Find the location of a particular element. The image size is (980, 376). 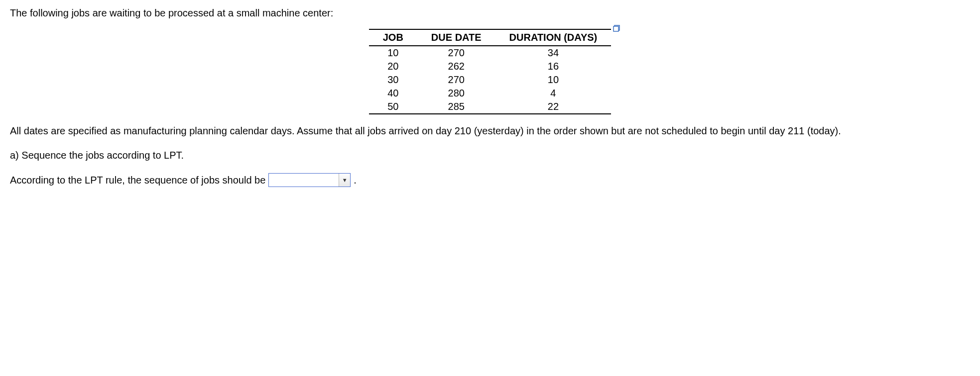

cell-duration: 10 is located at coordinates (554, 80).